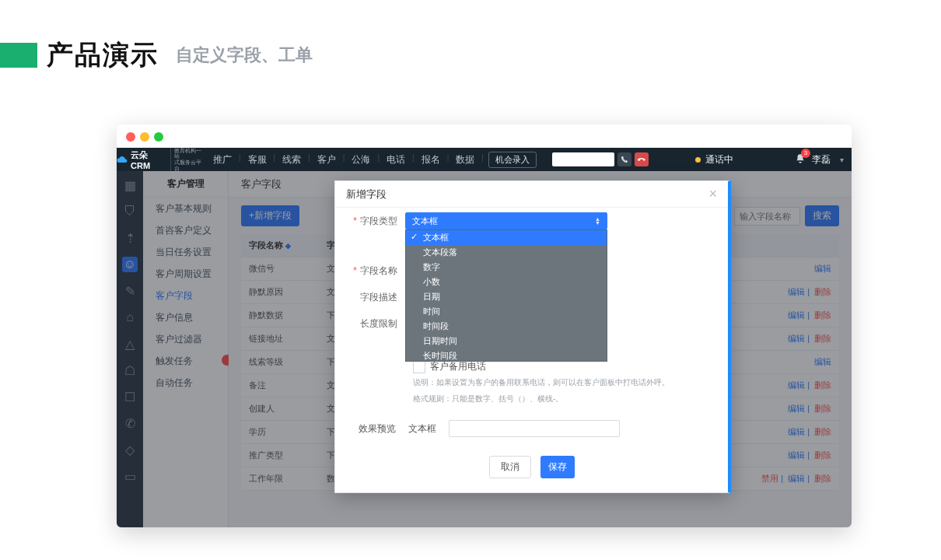  Describe the element at coordinates (712, 194) in the screenshot. I see `close-icon: ×` at that location.